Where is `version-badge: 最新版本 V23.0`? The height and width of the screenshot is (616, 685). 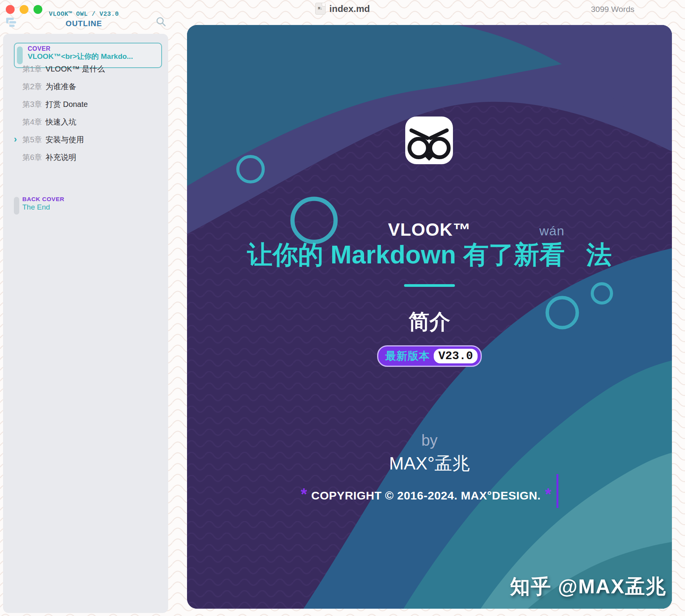
version-badge: 最新版本 V23.0 is located at coordinates (429, 356).